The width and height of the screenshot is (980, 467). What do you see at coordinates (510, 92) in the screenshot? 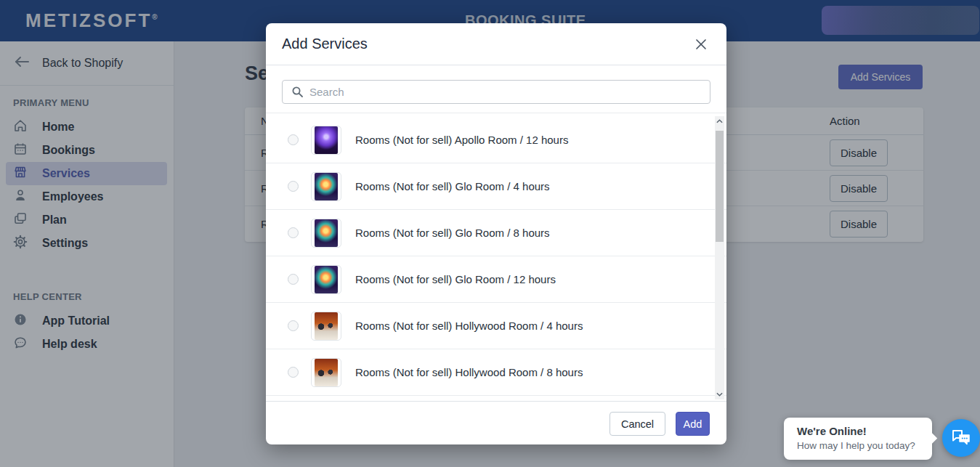
I see `search-input` at bounding box center [510, 92].